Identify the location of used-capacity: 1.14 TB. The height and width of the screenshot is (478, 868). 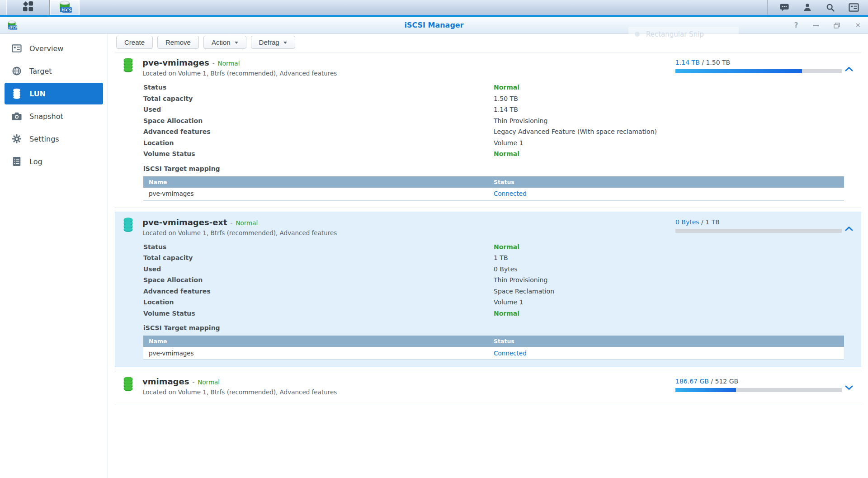
(688, 62).